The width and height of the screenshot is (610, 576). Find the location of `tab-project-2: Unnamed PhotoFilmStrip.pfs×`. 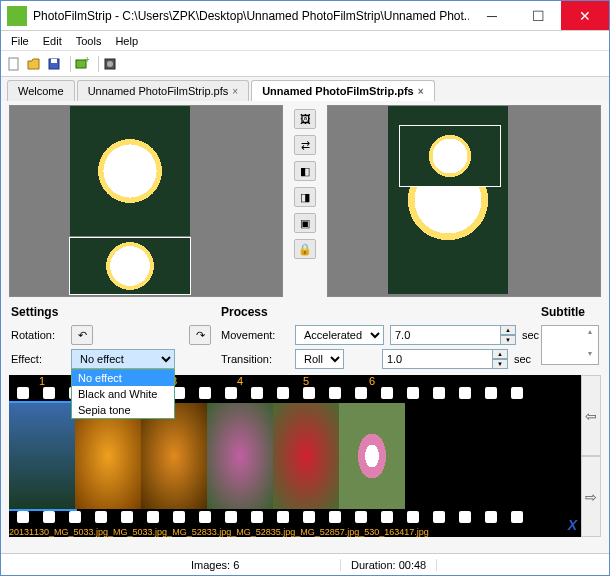

tab-project-2: Unnamed PhotoFilmStrip.pfs× is located at coordinates (342, 90).